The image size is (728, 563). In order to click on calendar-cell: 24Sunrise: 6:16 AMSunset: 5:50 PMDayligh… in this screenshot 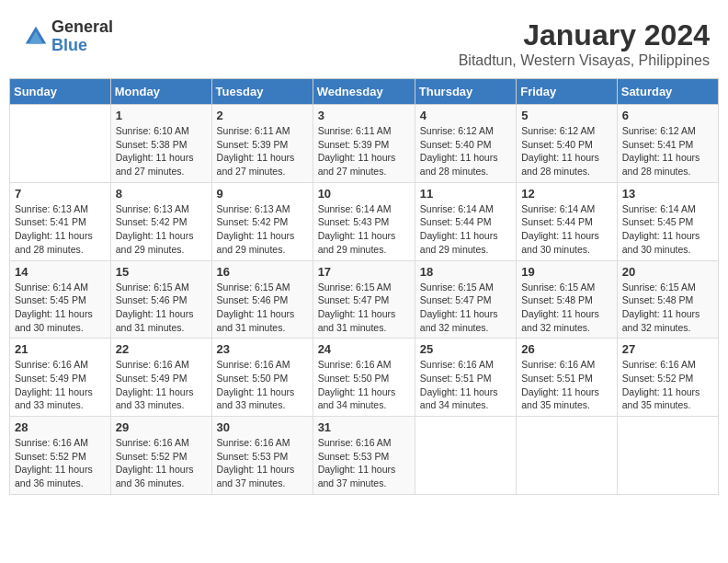, I will do `click(364, 377)`.